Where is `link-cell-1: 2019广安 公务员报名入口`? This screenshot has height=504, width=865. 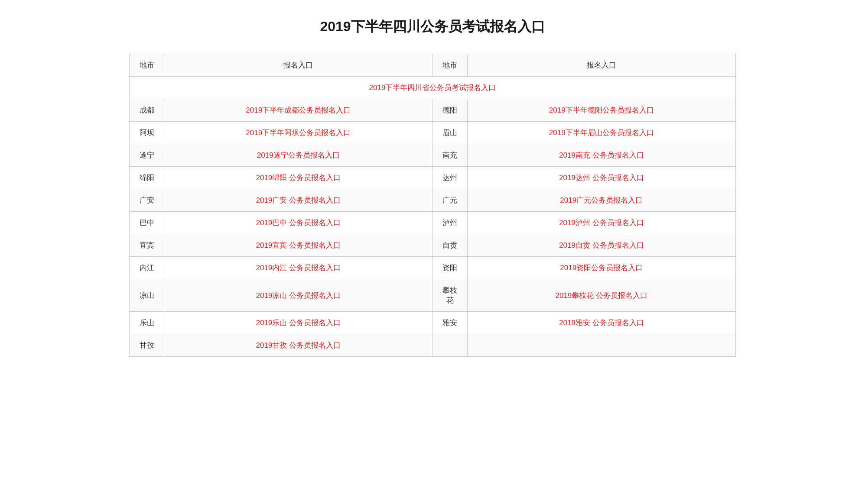
link-cell-1: 2019广安 公务员报名入口 is located at coordinates (299, 200).